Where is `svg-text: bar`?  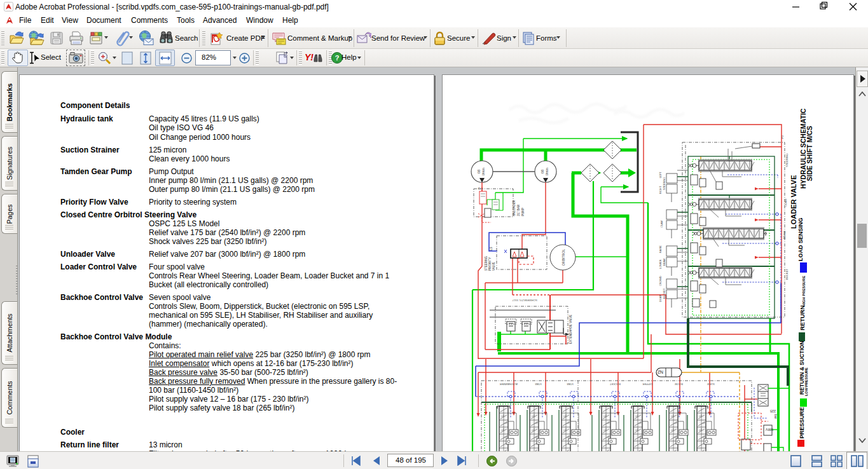 svg-text: bar is located at coordinates (776, 417).